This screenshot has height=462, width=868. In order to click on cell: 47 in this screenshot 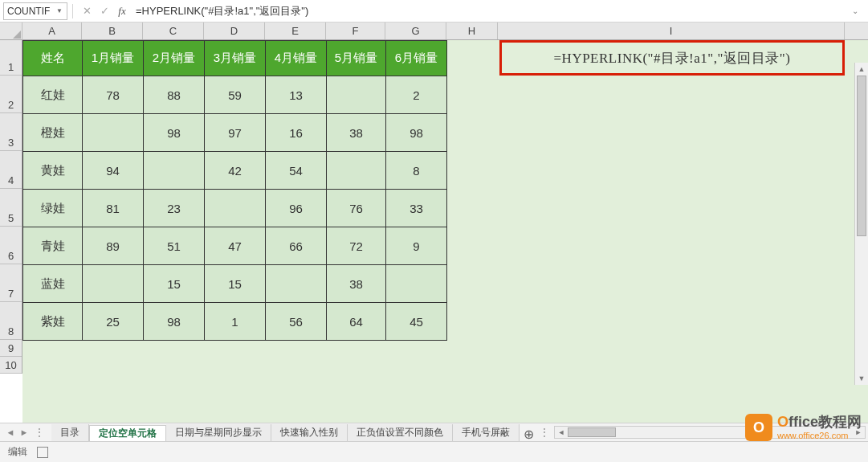, I will do `click(235, 246)`.